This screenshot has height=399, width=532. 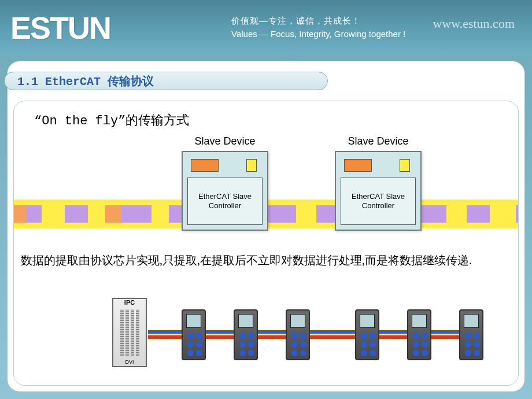 What do you see at coordinates (130, 332) in the screenshot?
I see `ipc-master: IPC DVI` at bounding box center [130, 332].